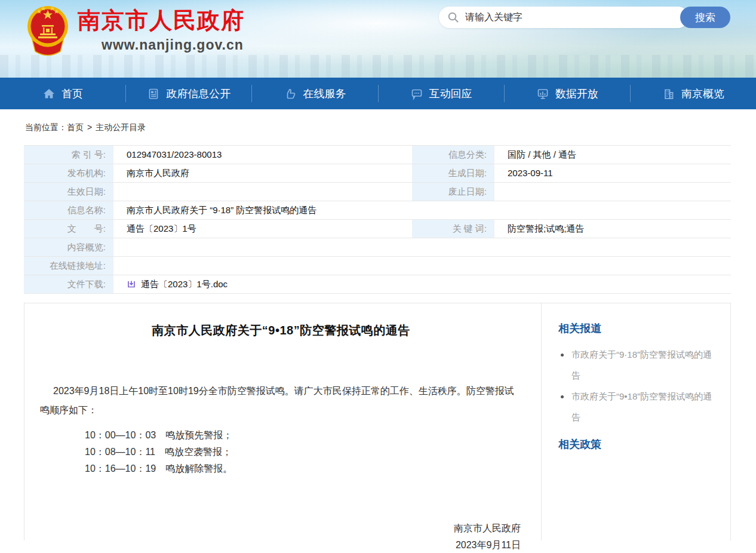 This screenshot has width=756, height=553. Describe the element at coordinates (441, 93) in the screenshot. I see `nav-item-interaction: 互动回应` at that location.